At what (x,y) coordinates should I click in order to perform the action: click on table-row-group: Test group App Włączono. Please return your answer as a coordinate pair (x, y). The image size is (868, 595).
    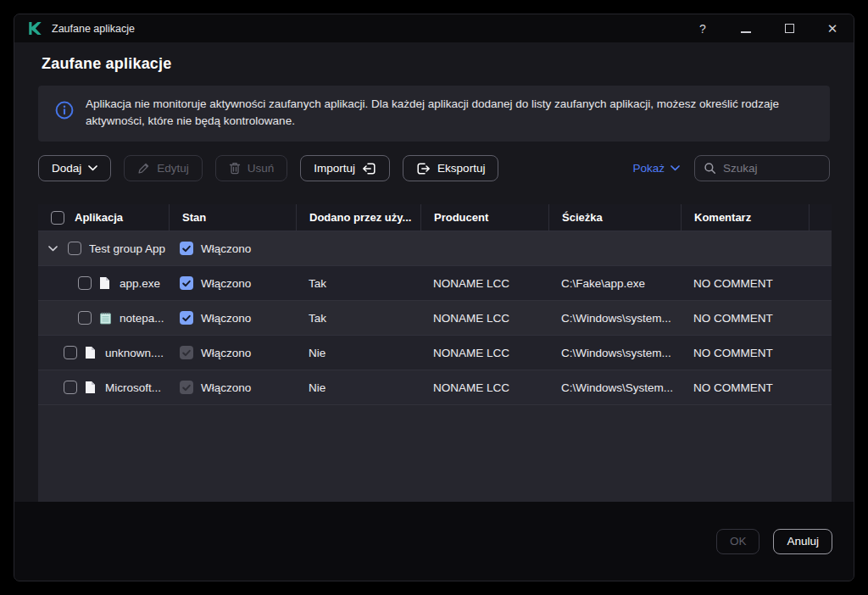
    Looking at the image, I should click on (435, 247).